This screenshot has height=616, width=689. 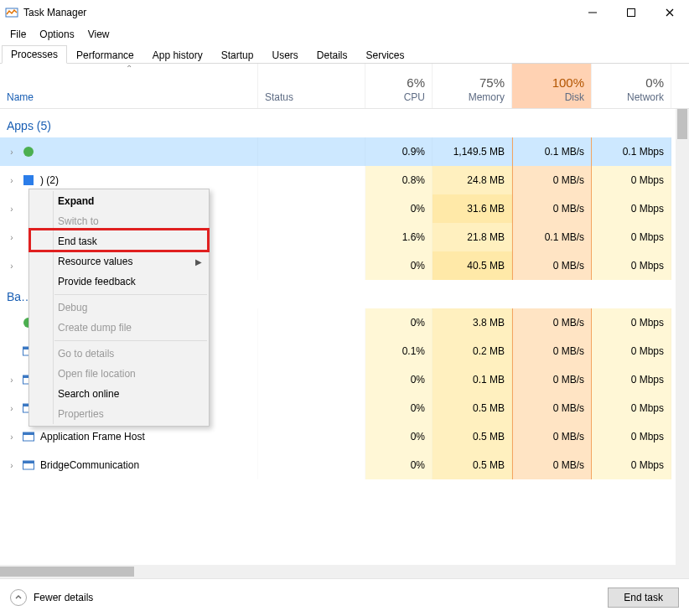 What do you see at coordinates (129, 85) in the screenshot?
I see `col-name: ⌃ Name` at bounding box center [129, 85].